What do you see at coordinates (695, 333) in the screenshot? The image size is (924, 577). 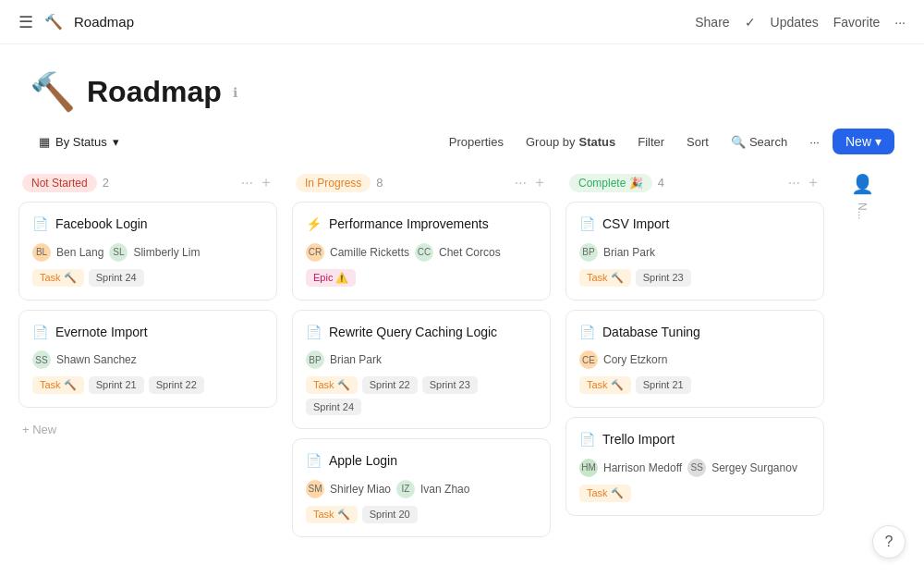 I see `card-title-row: 📄Database Tuning` at bounding box center [695, 333].